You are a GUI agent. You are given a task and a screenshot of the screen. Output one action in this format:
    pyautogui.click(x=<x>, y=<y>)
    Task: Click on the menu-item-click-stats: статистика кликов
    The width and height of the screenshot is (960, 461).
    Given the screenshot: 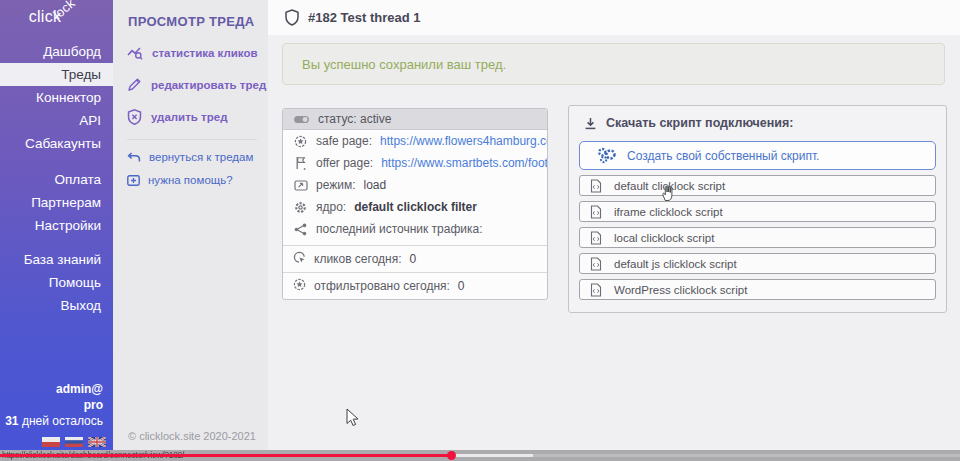 What is the action you would take?
    pyautogui.click(x=198, y=53)
    